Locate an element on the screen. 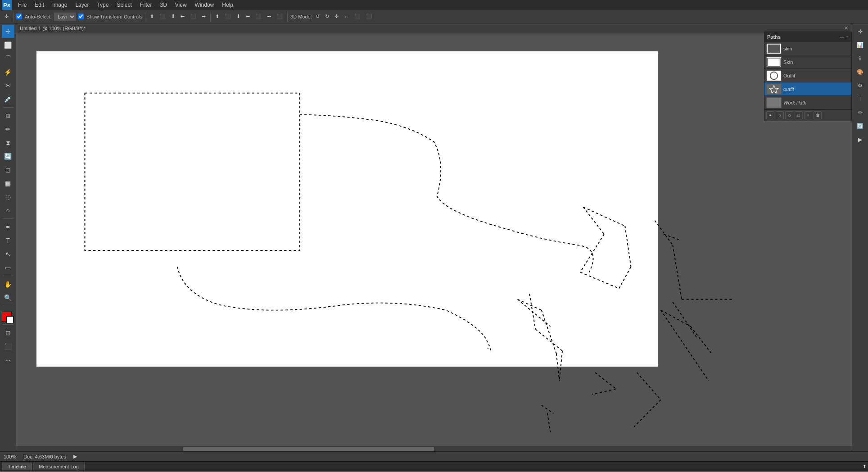 The image size is (868, 472). right-btn-chart: 📊 is located at coordinates (860, 45).